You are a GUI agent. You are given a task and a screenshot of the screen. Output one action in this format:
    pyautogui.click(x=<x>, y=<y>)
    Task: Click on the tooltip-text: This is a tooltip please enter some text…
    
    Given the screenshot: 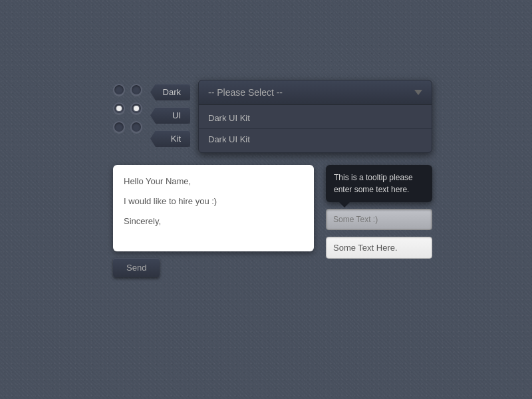 What is the action you would take?
    pyautogui.click(x=374, y=184)
    